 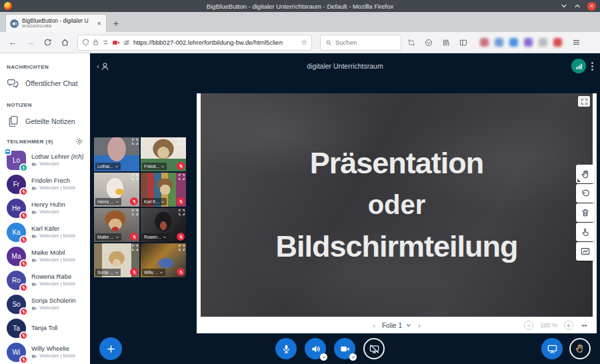 What do you see at coordinates (99, 23) in the screenshot?
I see `tab-close-button: ×` at bounding box center [99, 23].